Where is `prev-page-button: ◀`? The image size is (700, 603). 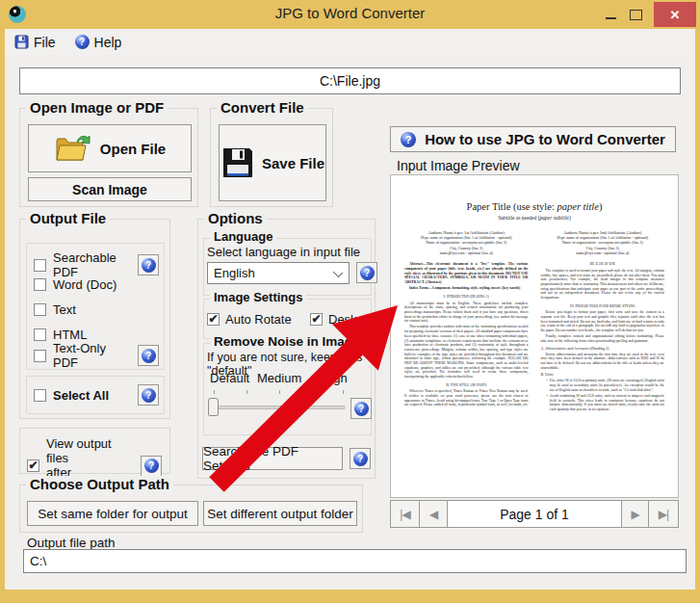 prev-page-button: ◀ is located at coordinates (433, 514).